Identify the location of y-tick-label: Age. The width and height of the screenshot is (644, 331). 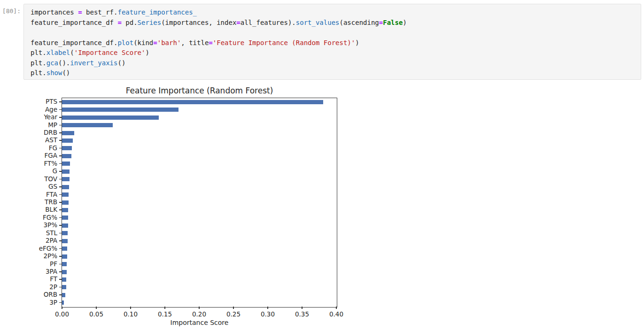
(43, 109).